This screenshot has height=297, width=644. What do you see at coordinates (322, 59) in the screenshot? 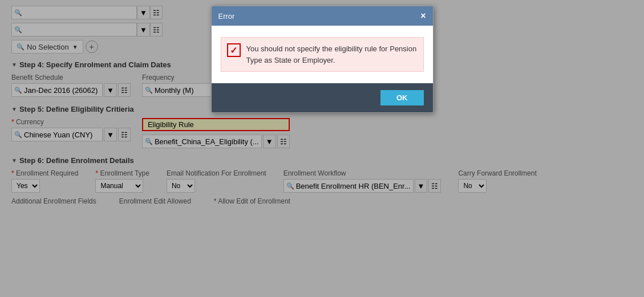
I see `error-modal: Error × ✓ You should not specify the eli…` at bounding box center [322, 59].